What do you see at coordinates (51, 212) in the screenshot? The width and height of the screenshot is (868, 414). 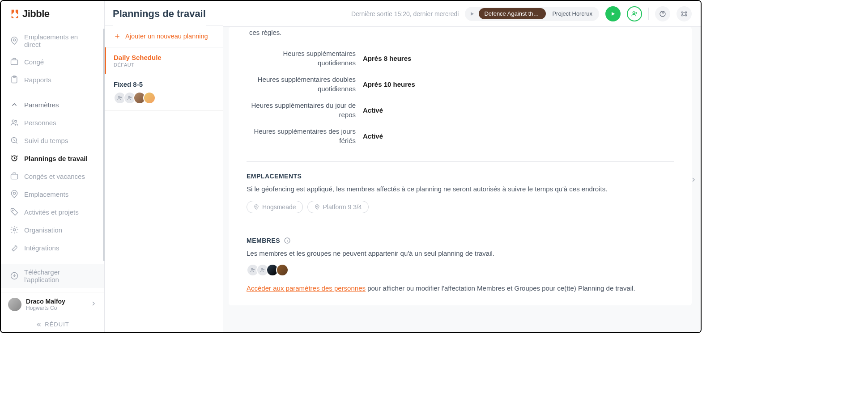 I see `nav-label: Activités et projets` at bounding box center [51, 212].